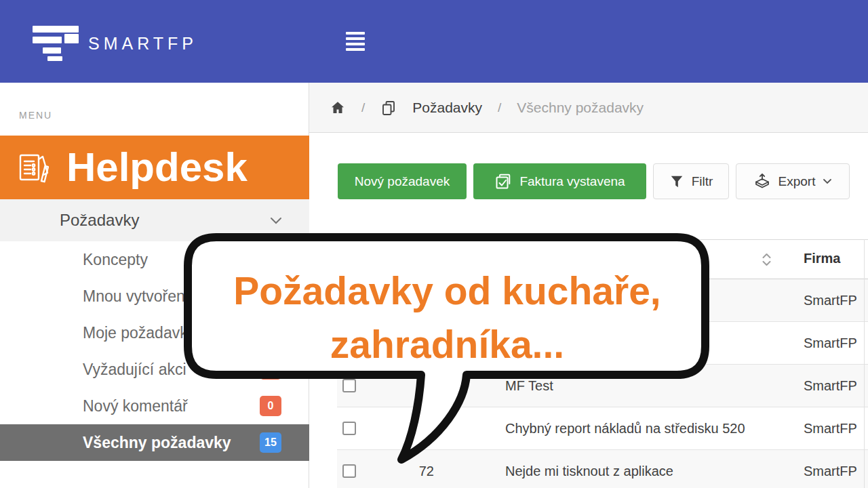 The width and height of the screenshot is (868, 488). What do you see at coordinates (155, 260) in the screenshot?
I see `sidebar-item-koncepty: Koncepty` at bounding box center [155, 260].